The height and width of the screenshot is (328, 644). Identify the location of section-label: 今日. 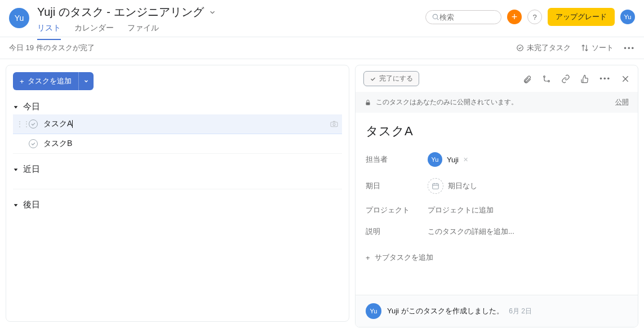
(32, 107).